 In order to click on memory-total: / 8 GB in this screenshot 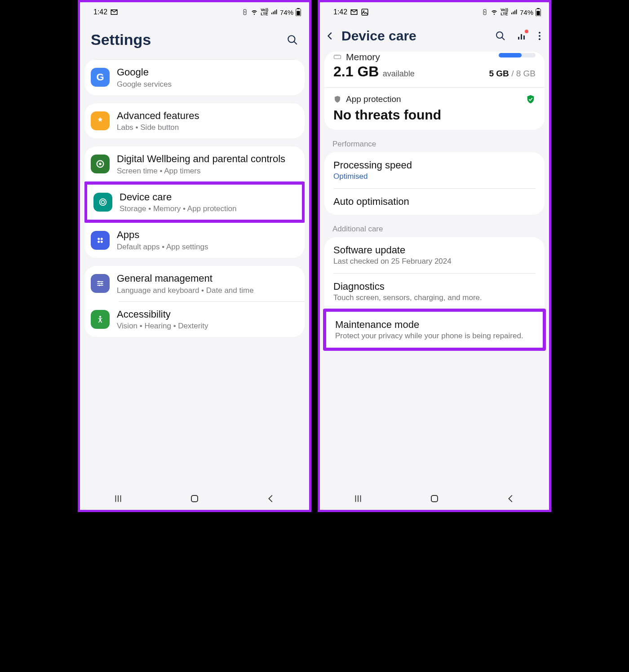, I will do `click(522, 74)`.